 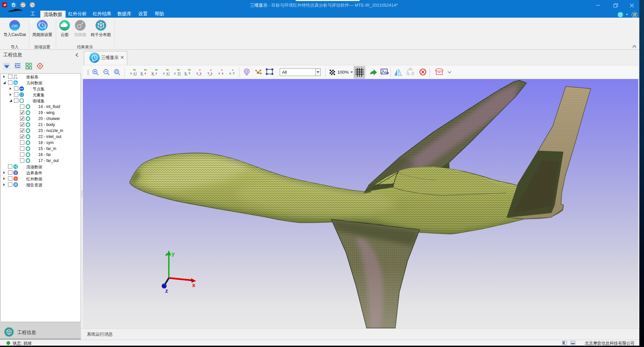 I want to click on svg-text: 100%, so click(x=343, y=72).